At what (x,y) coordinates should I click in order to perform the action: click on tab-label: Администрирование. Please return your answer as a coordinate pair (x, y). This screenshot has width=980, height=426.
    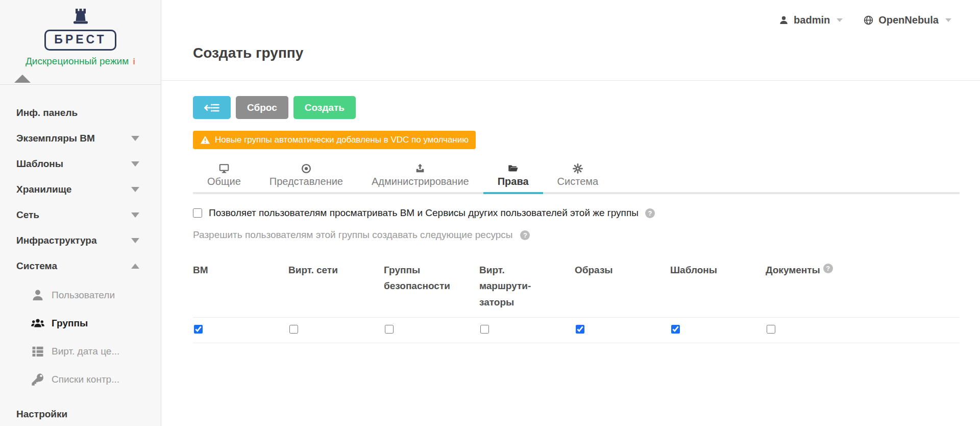
    Looking at the image, I should click on (421, 182).